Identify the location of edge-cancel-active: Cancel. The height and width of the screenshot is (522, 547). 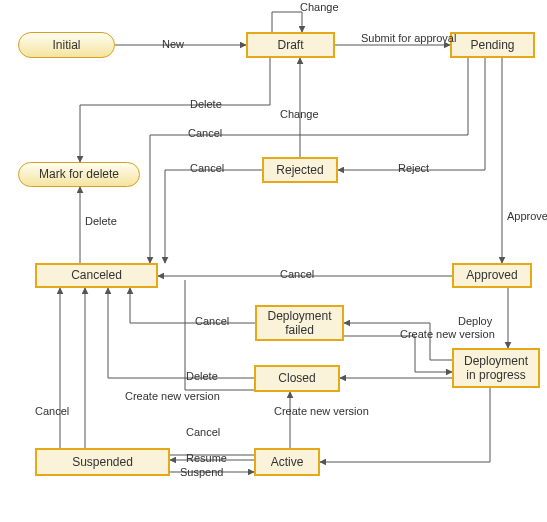
(203, 432).